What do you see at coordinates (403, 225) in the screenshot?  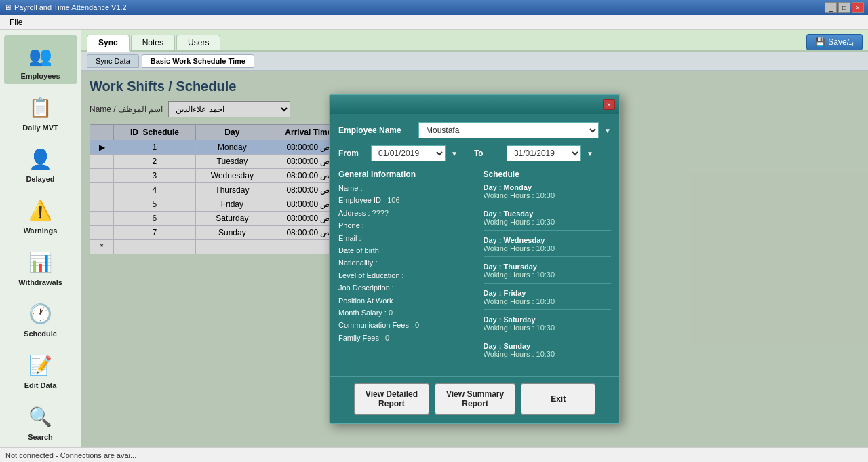 I see `info-phone: Phone :` at bounding box center [403, 225].